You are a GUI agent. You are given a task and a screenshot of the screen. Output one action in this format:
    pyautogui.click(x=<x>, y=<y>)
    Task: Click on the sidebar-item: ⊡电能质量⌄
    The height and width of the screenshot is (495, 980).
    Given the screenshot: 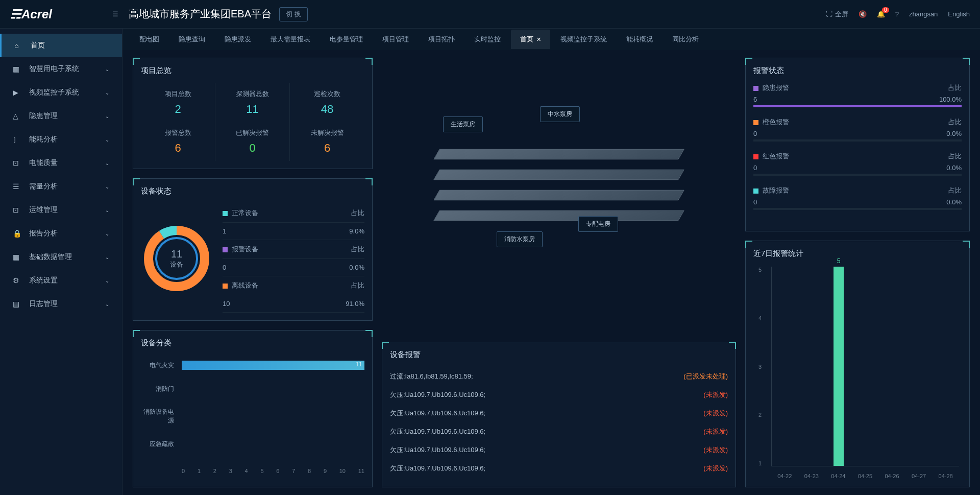 What is the action you would take?
    pyautogui.click(x=61, y=163)
    